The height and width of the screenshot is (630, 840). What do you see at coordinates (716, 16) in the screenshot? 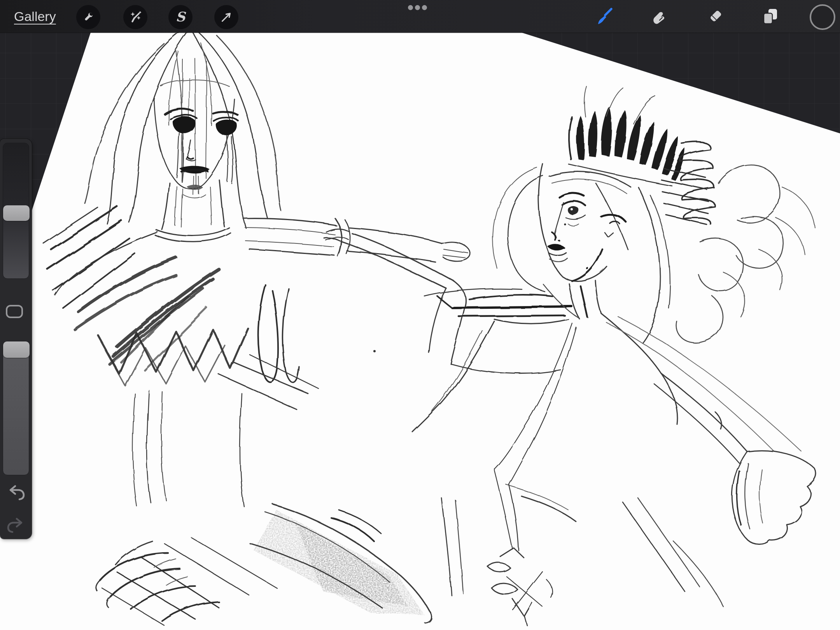
I see `erase-tool-button` at bounding box center [716, 16].